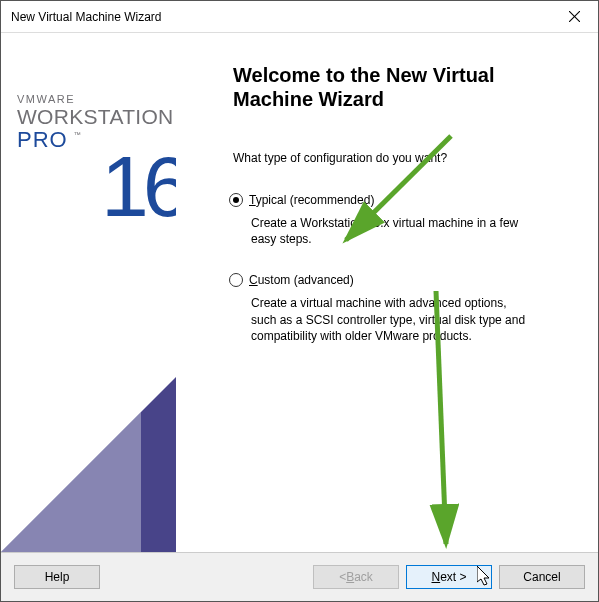 Image resolution: width=599 pixels, height=602 pixels. I want to click on trademark-icon: ™, so click(78, 134).